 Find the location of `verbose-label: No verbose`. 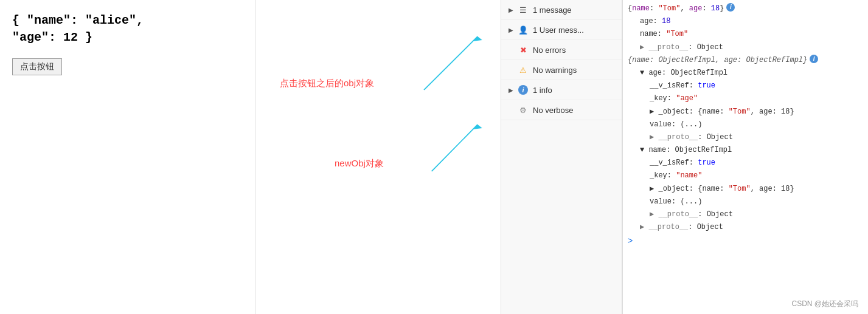

verbose-label: No verbose is located at coordinates (553, 111).